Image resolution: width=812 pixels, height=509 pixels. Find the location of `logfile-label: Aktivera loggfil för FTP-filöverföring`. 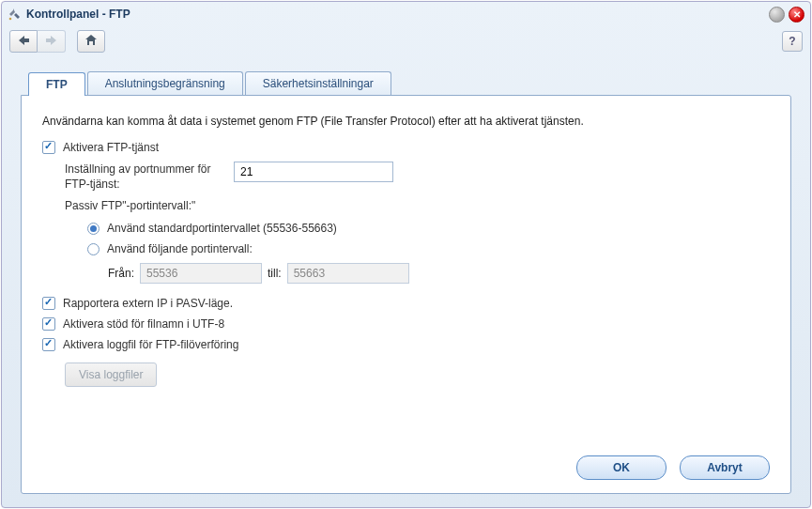

logfile-label: Aktivera loggfil för FTP-filöverföring is located at coordinates (150, 345).